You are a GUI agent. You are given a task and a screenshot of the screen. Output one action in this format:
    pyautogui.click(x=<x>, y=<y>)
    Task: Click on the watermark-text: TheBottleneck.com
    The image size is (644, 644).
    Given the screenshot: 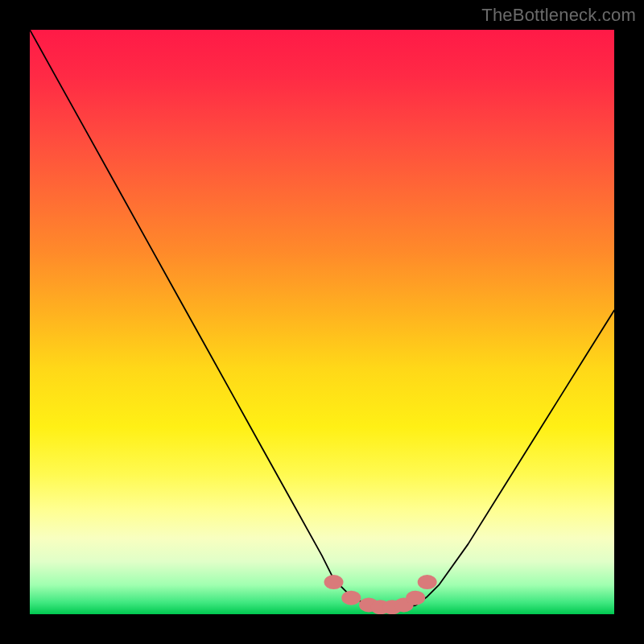 What is the action you would take?
    pyautogui.click(x=559, y=15)
    